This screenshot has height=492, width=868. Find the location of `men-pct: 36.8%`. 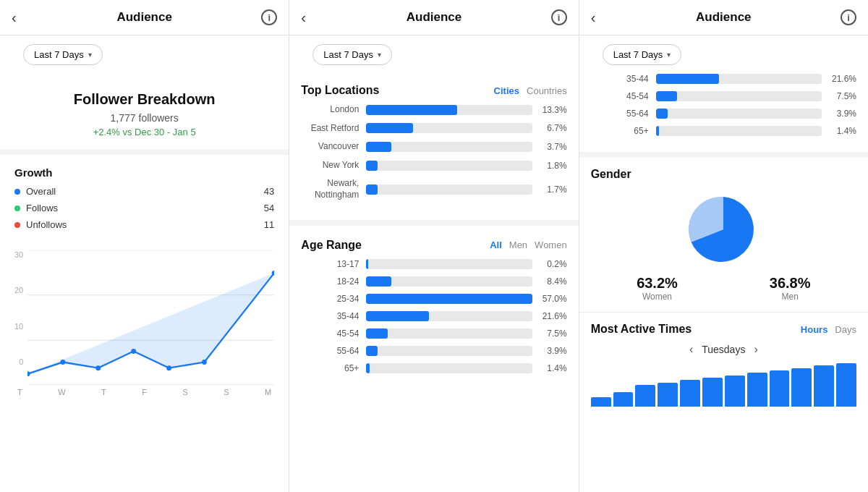

men-pct: 36.8% is located at coordinates (790, 284).